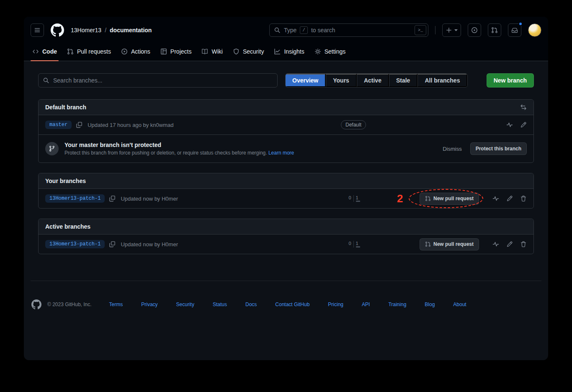 This screenshot has height=392, width=572. Describe the element at coordinates (451, 30) in the screenshot. I see `create-new-button` at that location.